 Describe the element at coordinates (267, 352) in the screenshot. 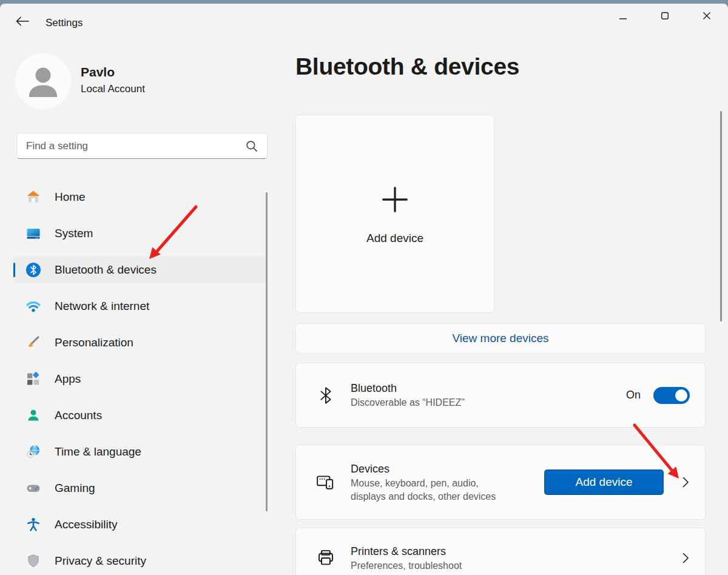

I see `sidebar-scrollbar` at that location.